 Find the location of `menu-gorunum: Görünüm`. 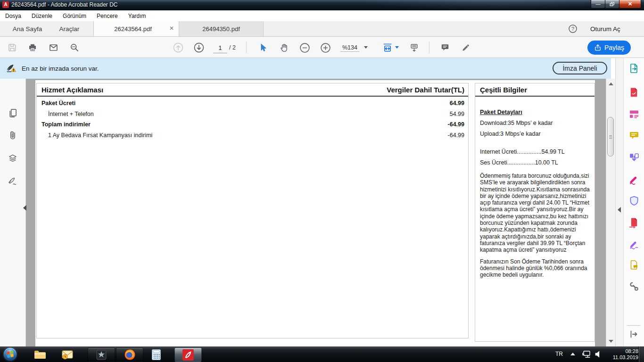

menu-gorunum: Görünüm is located at coordinates (74, 16).